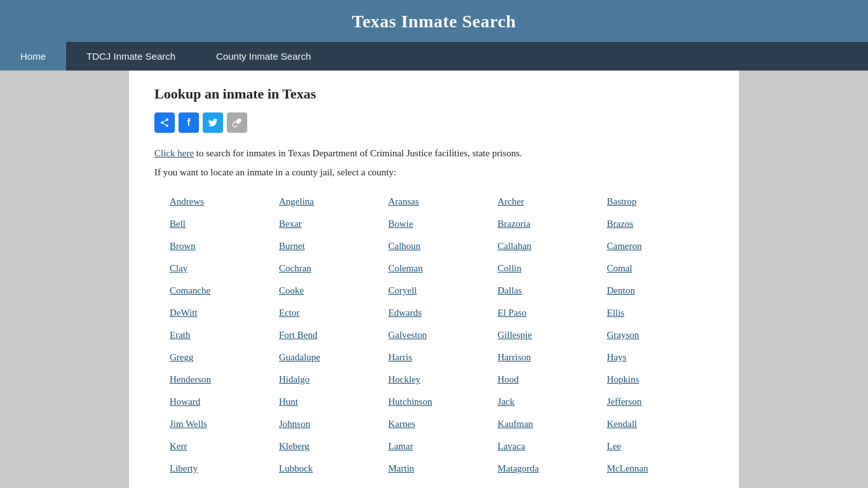 The width and height of the screenshot is (868, 488). I want to click on share-icon, so click(165, 123).